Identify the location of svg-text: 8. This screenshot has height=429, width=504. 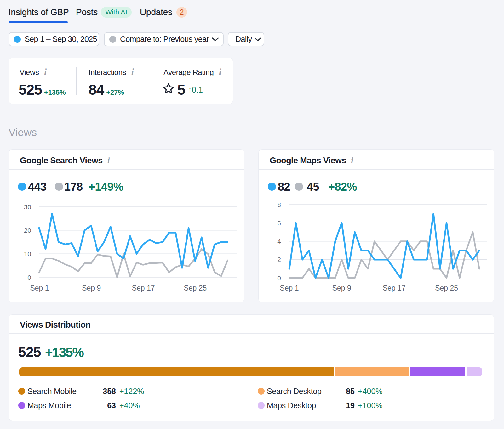
(279, 205).